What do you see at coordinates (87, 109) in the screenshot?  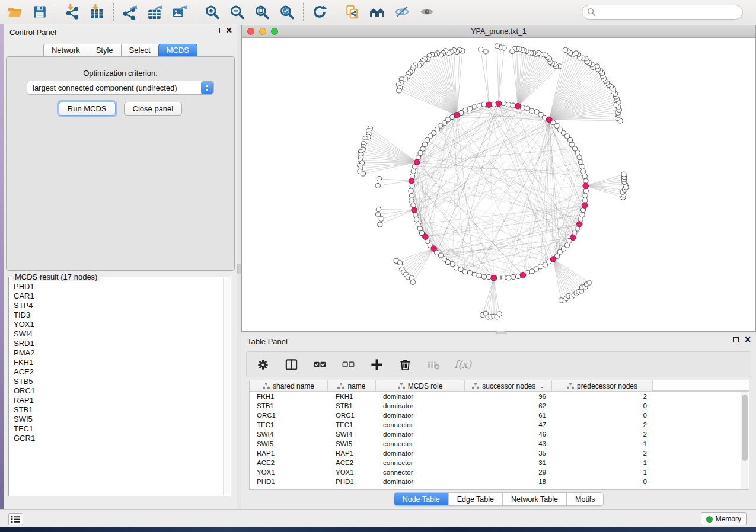 I see `run-mcds-button: Run MCDS` at bounding box center [87, 109].